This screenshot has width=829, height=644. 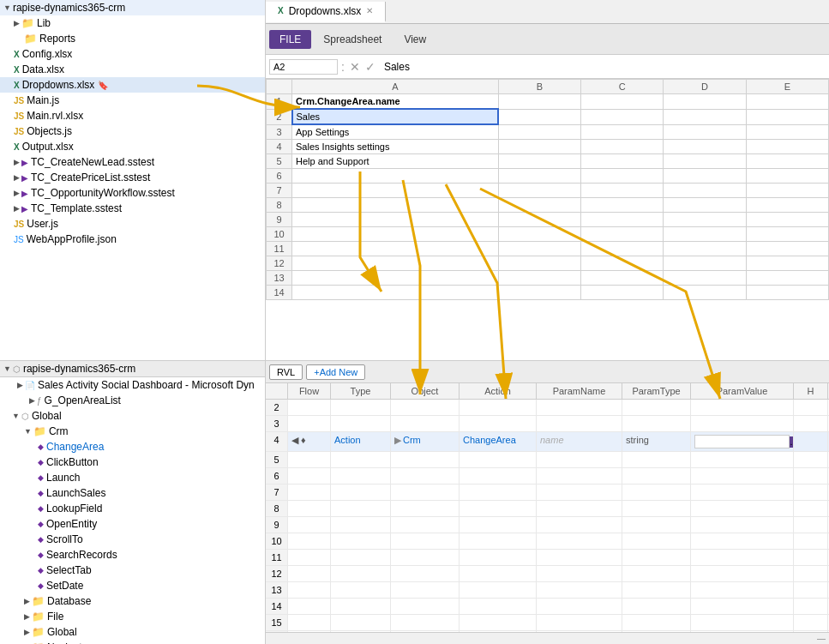 I want to click on cell-9-c, so click(x=622, y=220).